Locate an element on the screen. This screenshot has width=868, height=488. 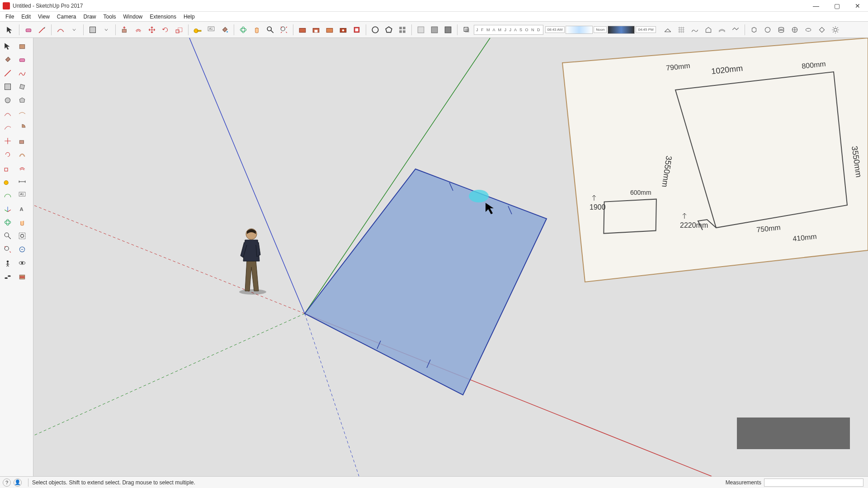
select-arrow-icon is located at coordinates (10, 30).